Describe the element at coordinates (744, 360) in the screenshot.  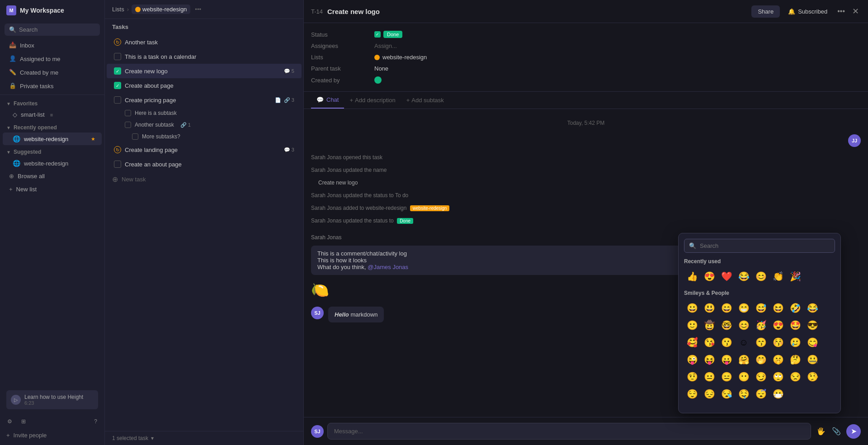
I see `emoji-button: 🤗` at that location.